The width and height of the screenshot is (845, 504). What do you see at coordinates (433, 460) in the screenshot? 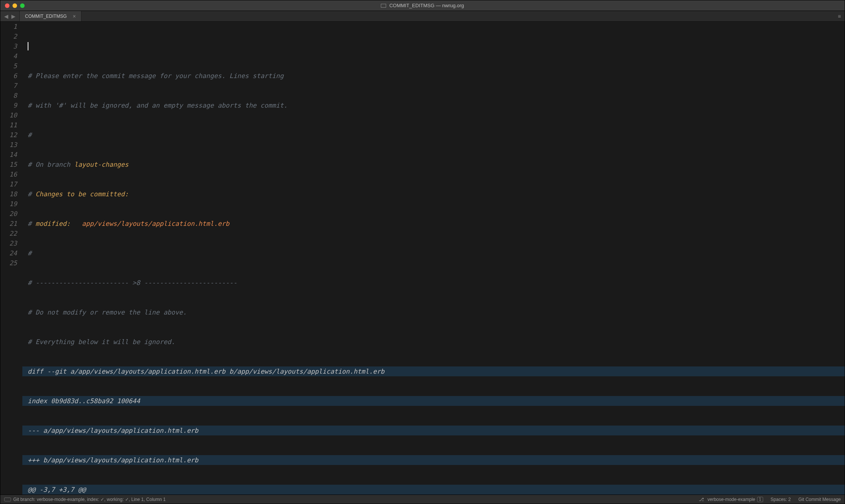
I see `code-line: +++ b/app/views/layouts/application.html…` at bounding box center [433, 460].